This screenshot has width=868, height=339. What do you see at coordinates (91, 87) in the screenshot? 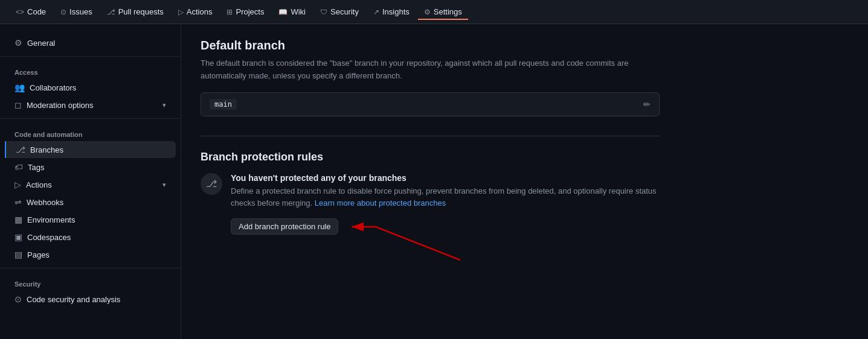
I see `sidebar-item-collaborators: 👥 Collaborators` at bounding box center [91, 87].